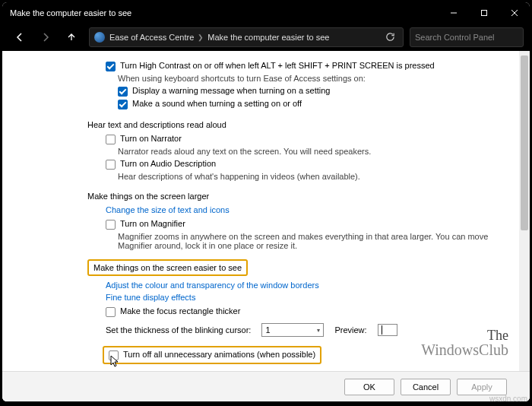 The width and height of the screenshot is (532, 406). I want to click on cancel-button: Cancel, so click(426, 387).